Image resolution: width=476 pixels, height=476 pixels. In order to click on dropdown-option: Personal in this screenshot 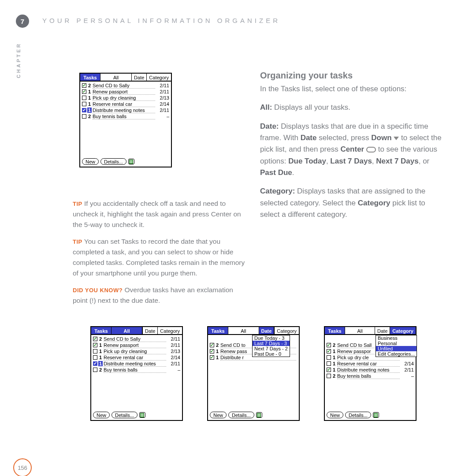, I will do `click(396, 343)`.